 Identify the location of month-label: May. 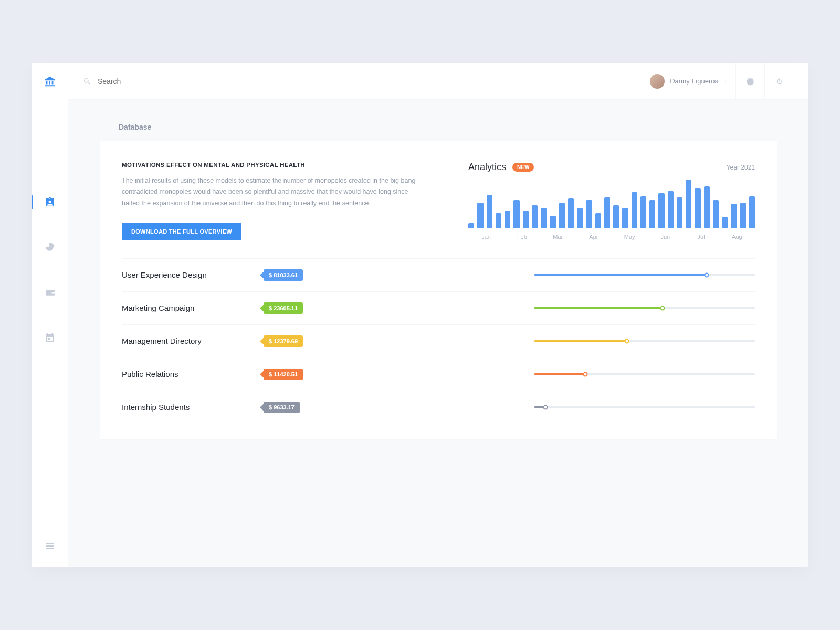
(629, 237).